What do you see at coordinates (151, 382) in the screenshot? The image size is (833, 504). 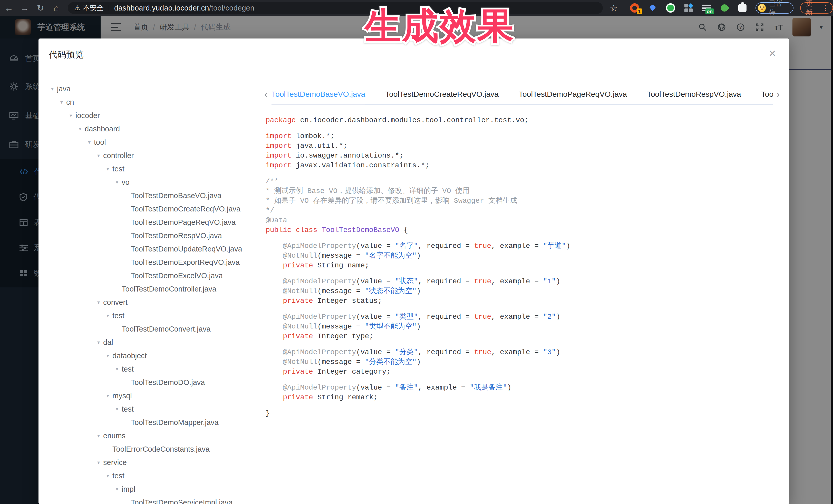 I see `tree-file-row: ▾ToolTestDemoDO.java` at bounding box center [151, 382].